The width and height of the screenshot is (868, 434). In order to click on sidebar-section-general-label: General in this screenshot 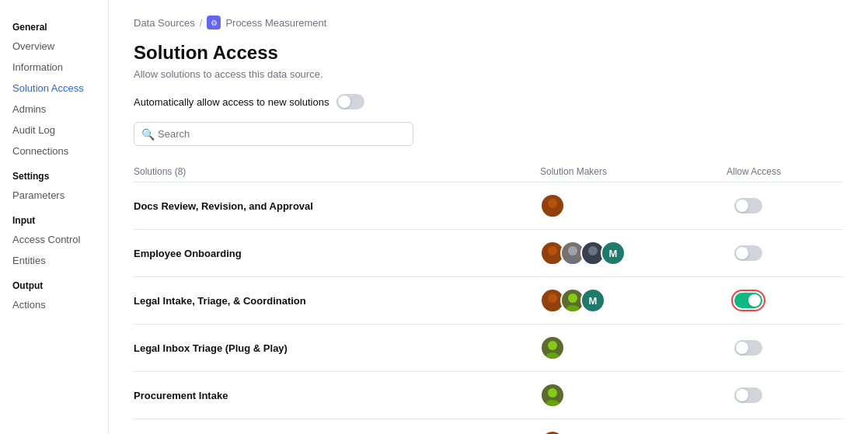, I will do `click(54, 24)`.